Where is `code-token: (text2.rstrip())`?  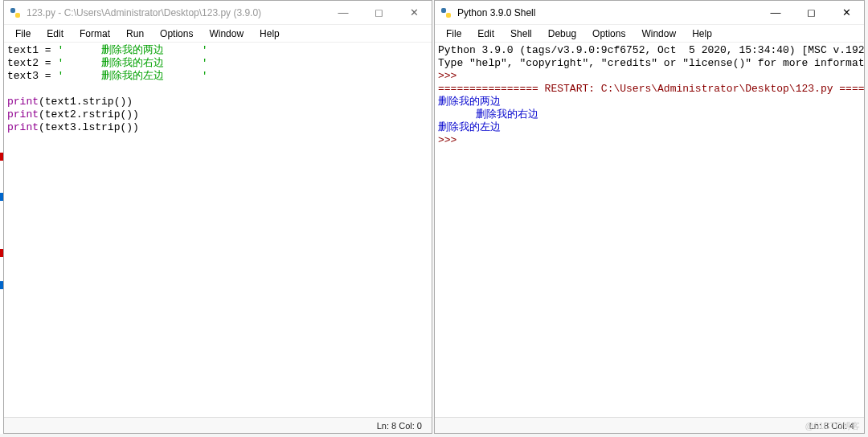
code-token: (text2.rstrip()) is located at coordinates (88, 114).